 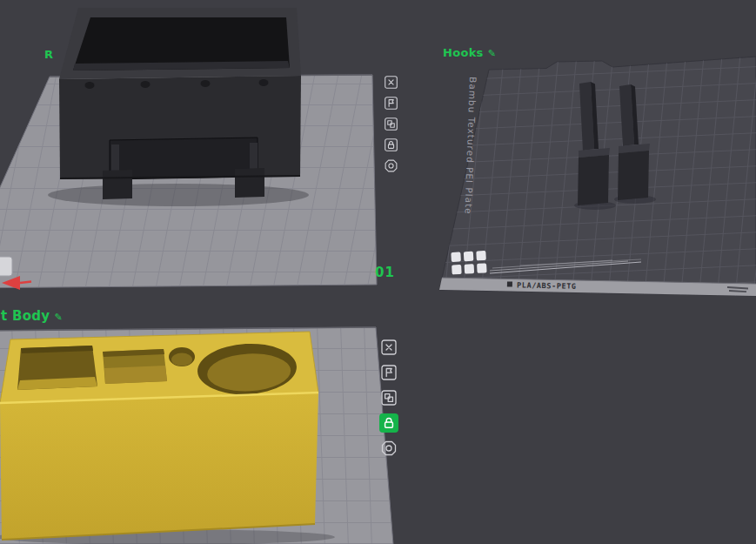 What do you see at coordinates (159, 467) in the screenshot?
I see `front-face` at bounding box center [159, 467].